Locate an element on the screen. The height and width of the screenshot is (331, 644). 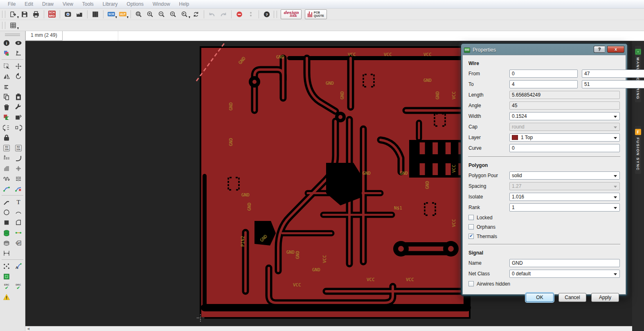
tab-fusion-sync: F FUSION SYNC is located at coordinates (638, 150).